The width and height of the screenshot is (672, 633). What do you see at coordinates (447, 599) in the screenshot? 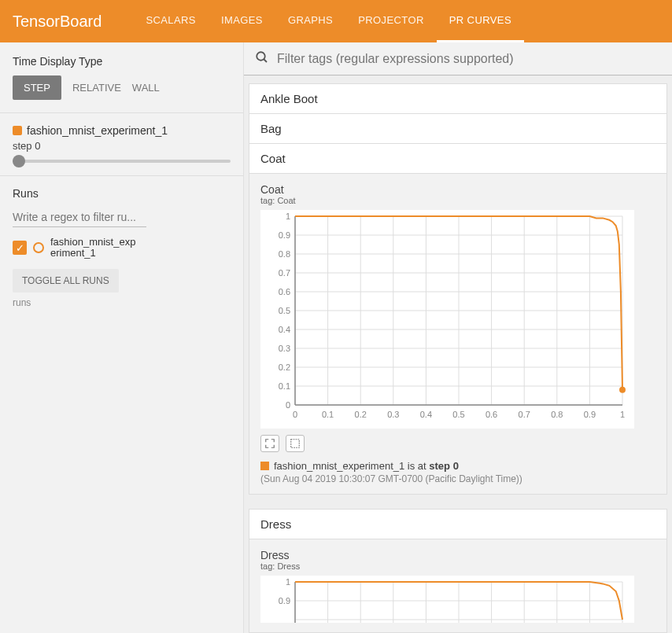
I see `pr-curve-chart-dress: 10.9` at bounding box center [447, 599].